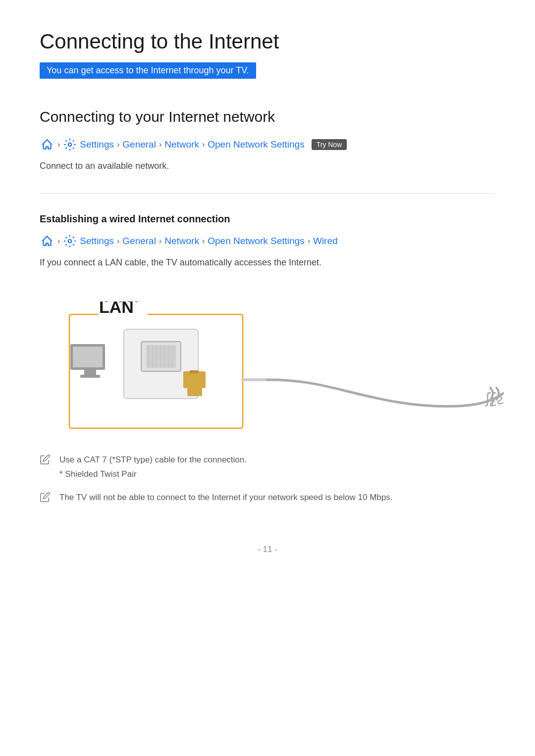 The image size is (535, 756). I want to click on chevron-3: ›, so click(160, 145).